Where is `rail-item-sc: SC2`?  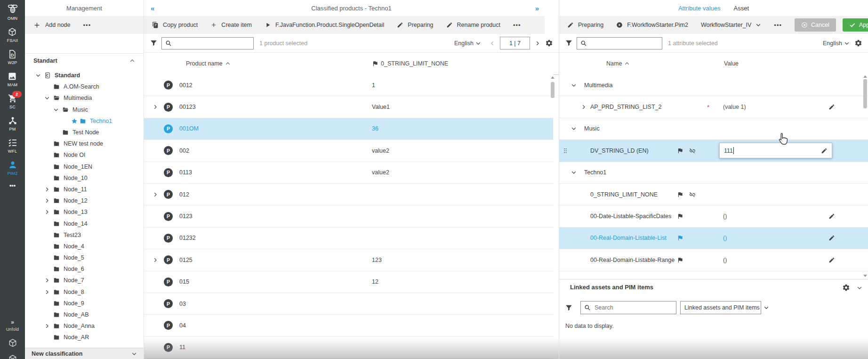
rail-item-sc: SC2 is located at coordinates (13, 102).